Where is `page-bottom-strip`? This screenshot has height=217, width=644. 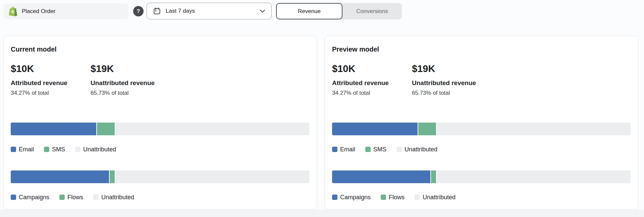
page-bottom-strip is located at coordinates (322, 213).